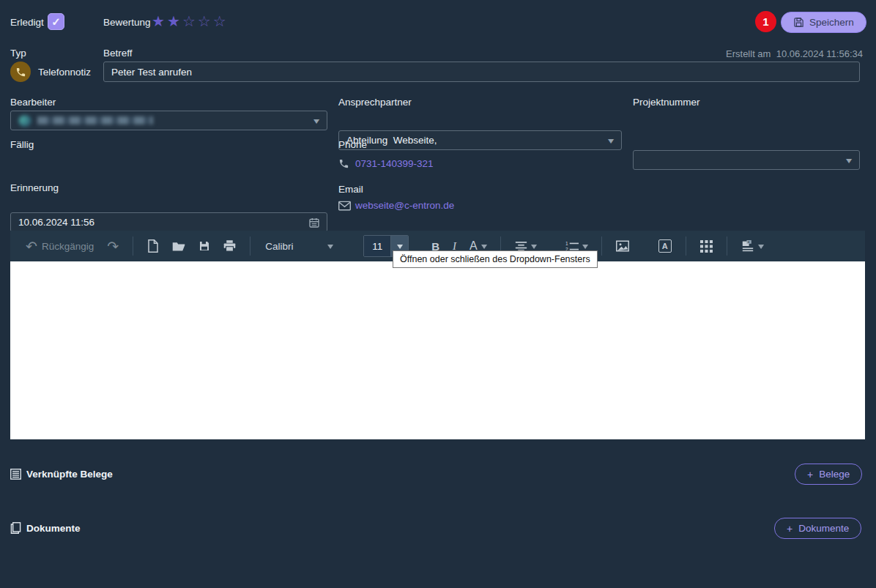 This screenshot has width=876, height=588. What do you see at coordinates (665, 246) in the screenshot?
I see `textbox-icon: A` at bounding box center [665, 246].